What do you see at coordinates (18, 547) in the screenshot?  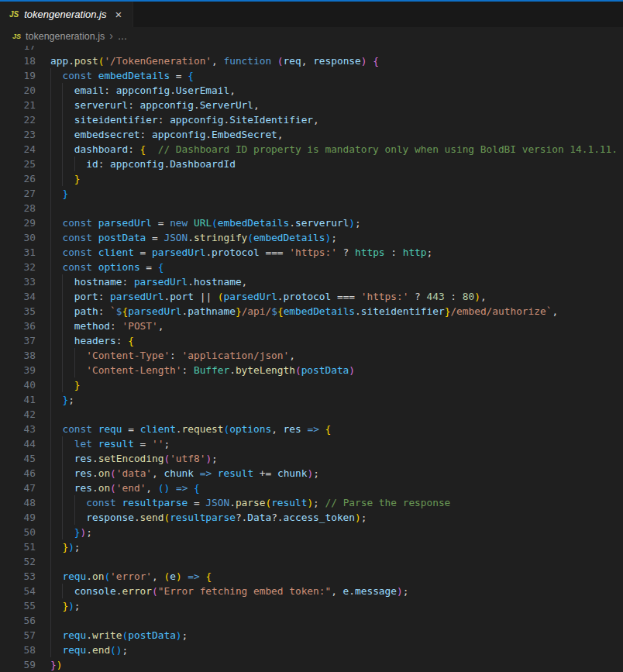 I see `line-number: 51` at bounding box center [18, 547].